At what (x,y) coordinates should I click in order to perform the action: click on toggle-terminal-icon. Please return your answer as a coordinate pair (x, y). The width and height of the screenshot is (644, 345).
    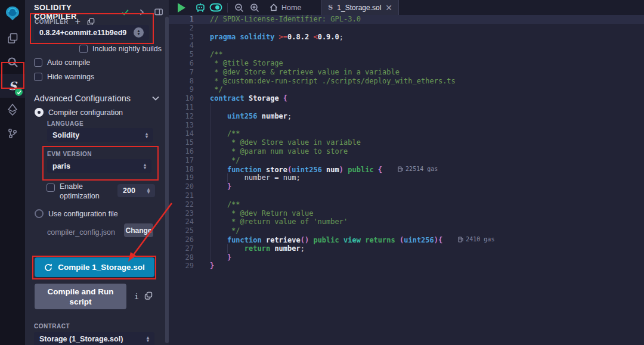
    Looking at the image, I should click on (216, 7).